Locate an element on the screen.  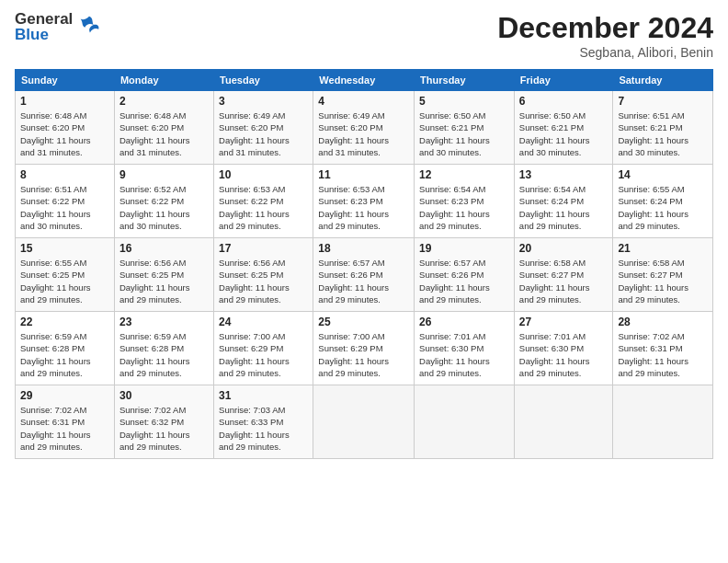
day-number: 7 is located at coordinates (663, 101).